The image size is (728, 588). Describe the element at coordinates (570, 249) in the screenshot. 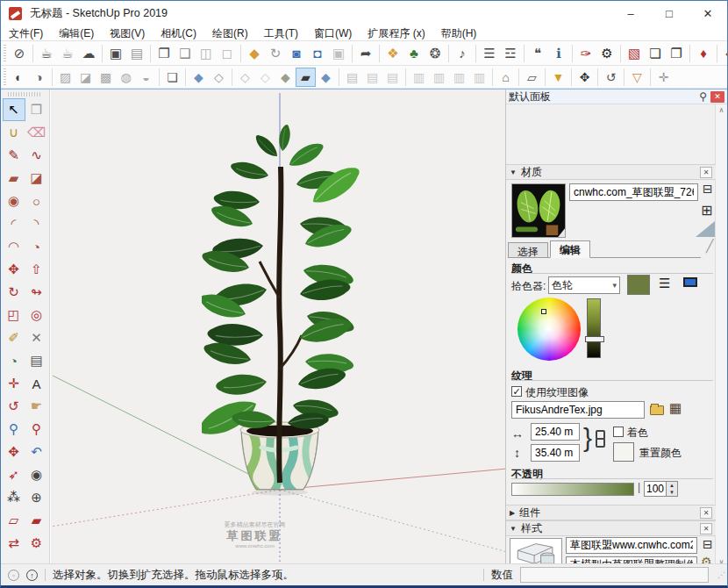

I see `tab-edit: 编辑` at that location.